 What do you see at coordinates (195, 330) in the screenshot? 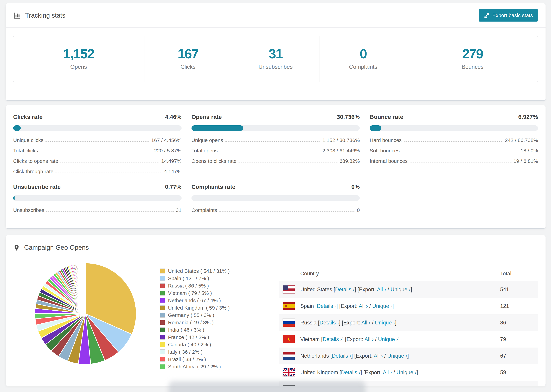
I see `legend-item: India ( 46 / 3% )` at bounding box center [195, 330].